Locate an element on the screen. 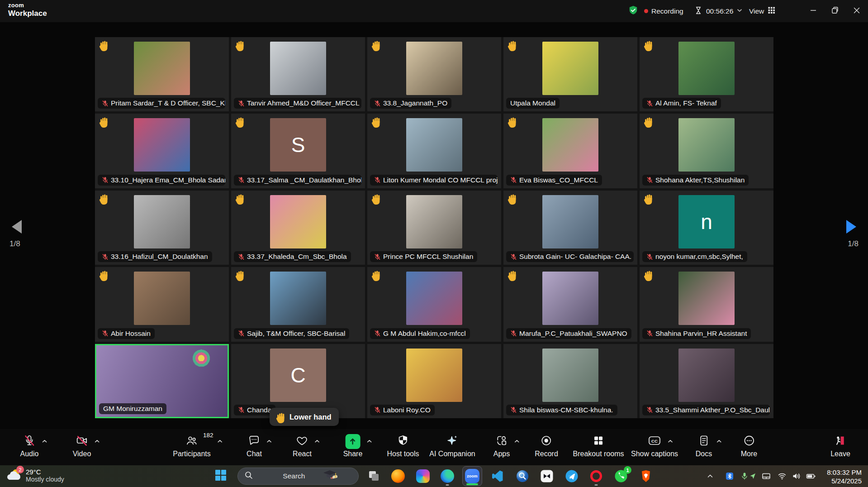 The height and width of the screenshot is (487, 868). participant-name: Subrota Gain- UC- Galachipa- CAA. S… is located at coordinates (570, 257).